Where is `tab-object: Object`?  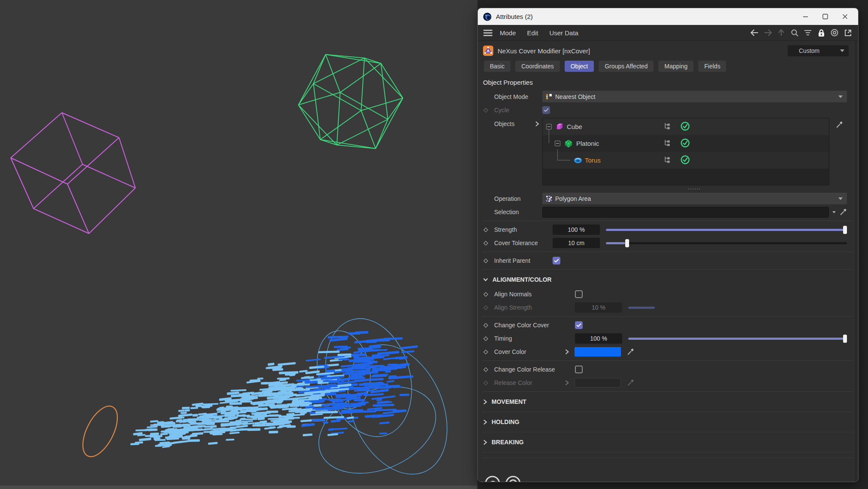
tab-object: Object is located at coordinates (579, 66).